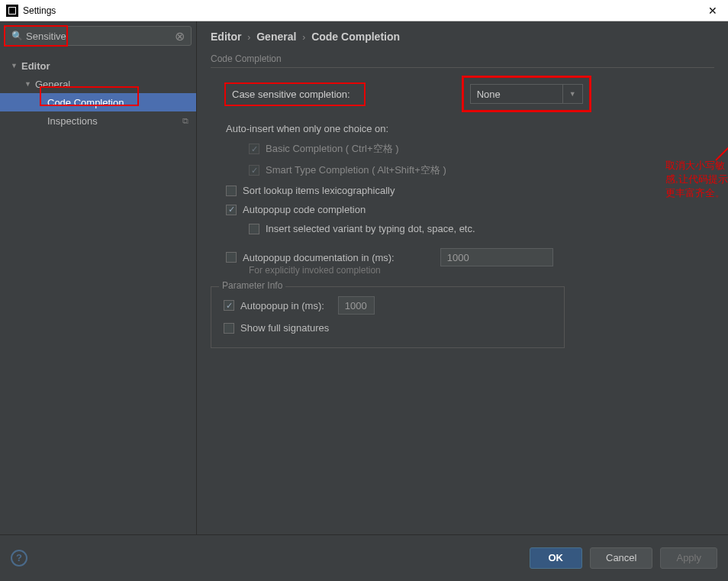  Describe the element at coordinates (462, 170) in the screenshot. I see `row-smart: Smart Type Completion ( Alt+Shift+空格 )` at that location.